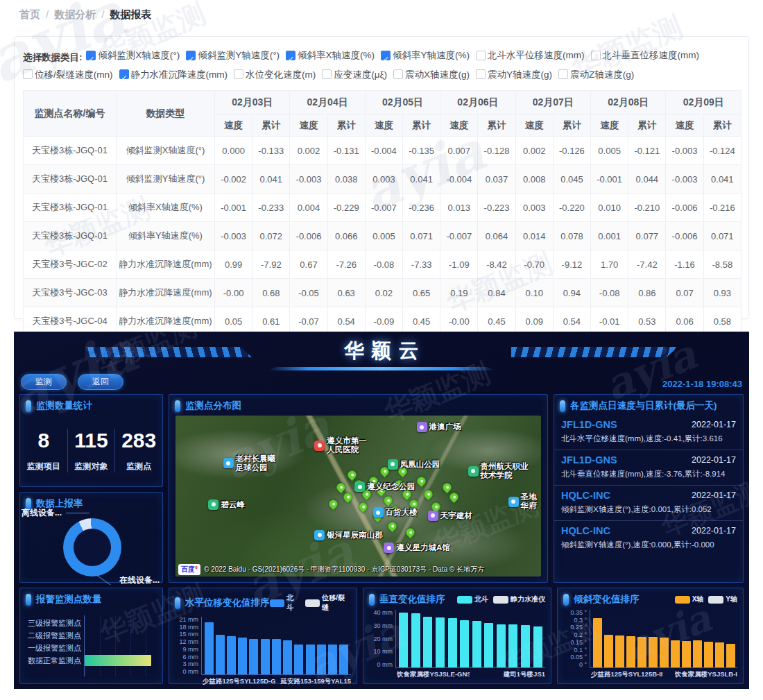 Image resolution: width=763 pixels, height=700 pixels. I want to click on filter-checkbox-item: 倾斜监测Y轴速度(°), so click(233, 56).